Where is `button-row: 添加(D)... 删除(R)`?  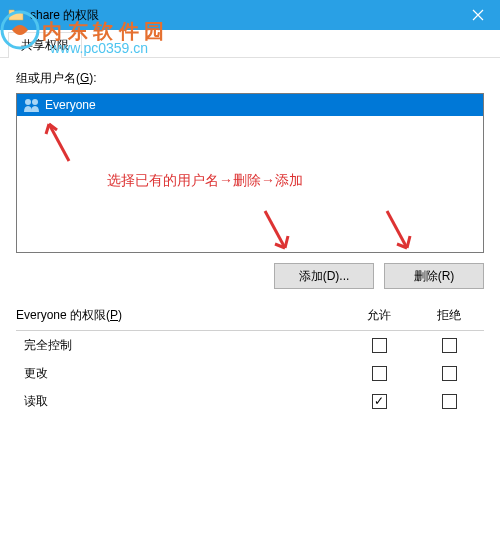 button-row: 添加(D)... 删除(R) is located at coordinates (250, 276).